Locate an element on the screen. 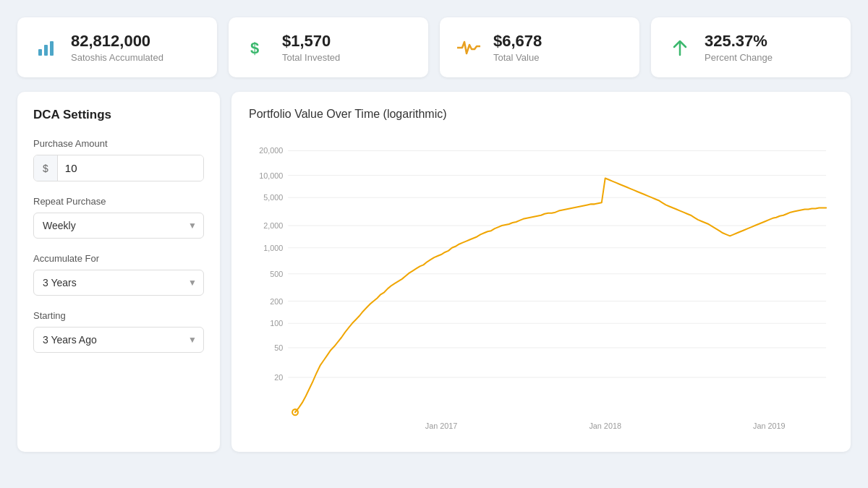  purchase-amount-label: Purchase Amount is located at coordinates (119, 143).